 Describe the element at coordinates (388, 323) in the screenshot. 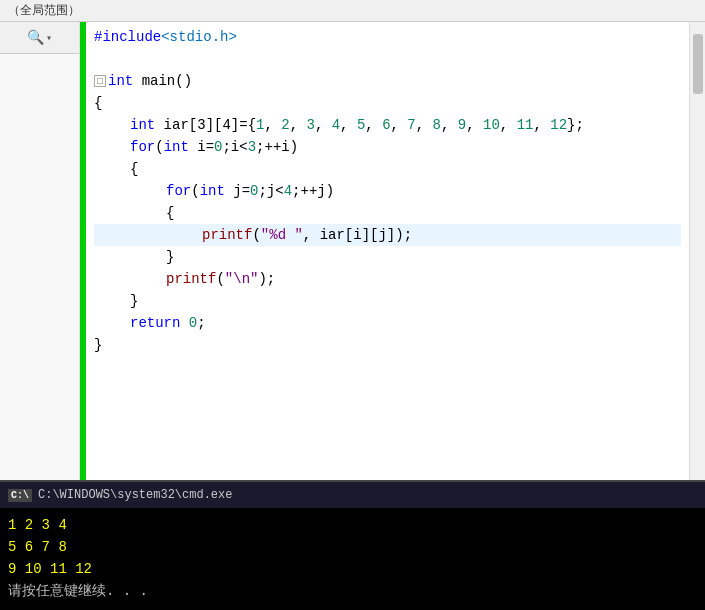

I see `code-line-14: return 0 ;` at that location.